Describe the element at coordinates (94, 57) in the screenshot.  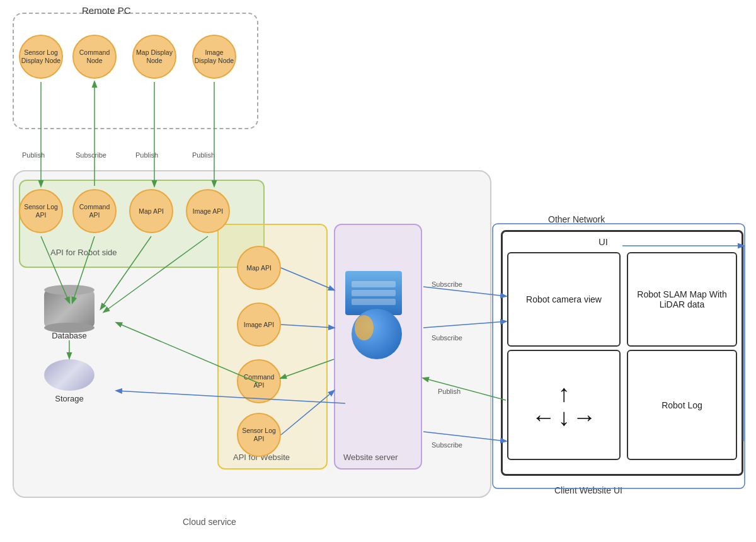
I see `command-node: Command Node` at that location.